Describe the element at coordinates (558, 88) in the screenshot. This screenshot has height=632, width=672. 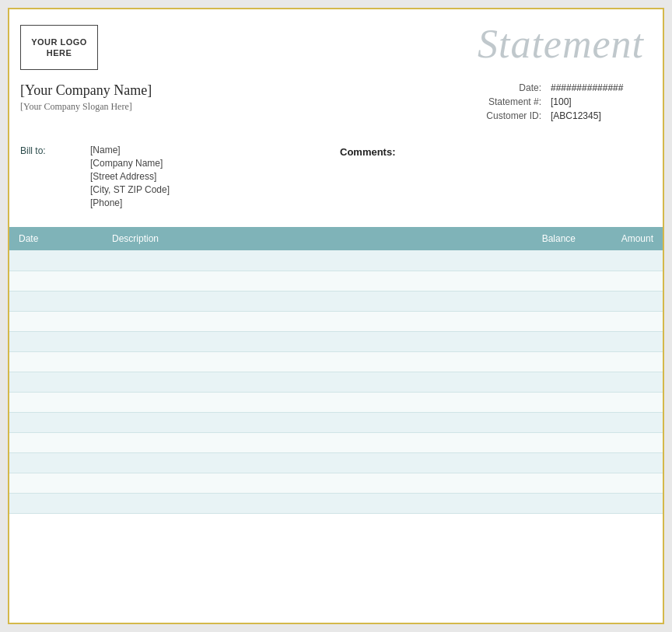
I see `date-row: Date: ##############` at that location.